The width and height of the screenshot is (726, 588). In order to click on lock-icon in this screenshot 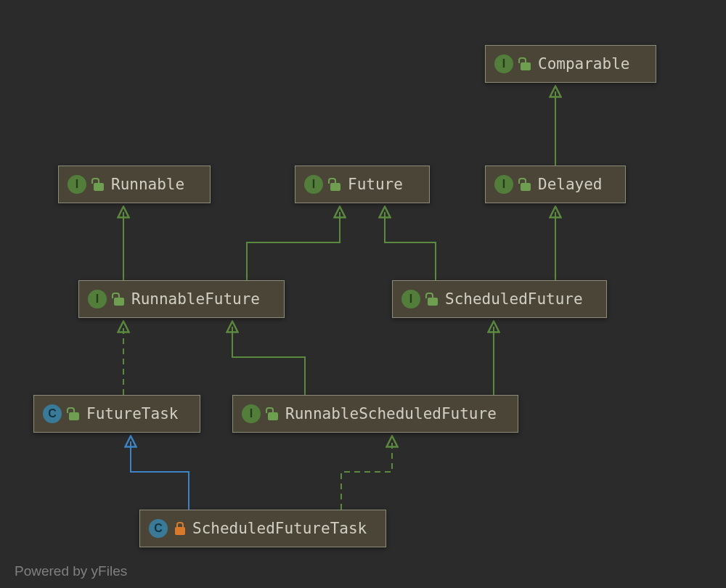, I will do `click(180, 528)`.